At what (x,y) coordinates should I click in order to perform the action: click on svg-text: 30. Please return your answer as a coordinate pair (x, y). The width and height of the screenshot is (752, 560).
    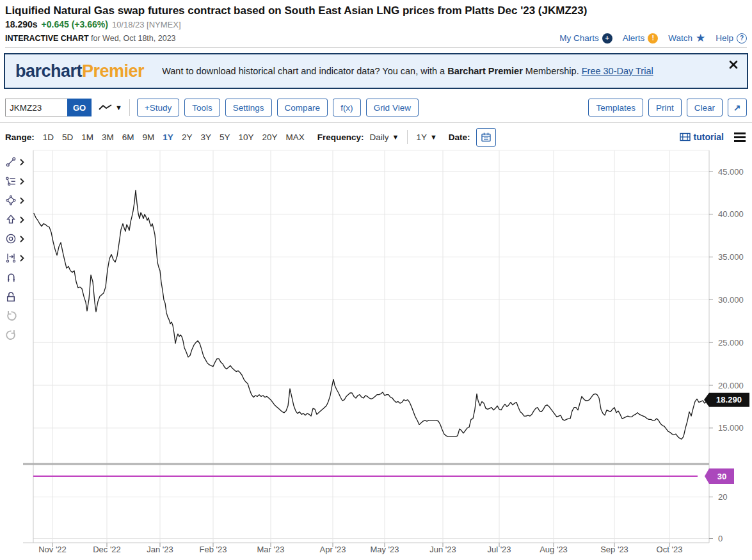
    Looking at the image, I should click on (722, 476).